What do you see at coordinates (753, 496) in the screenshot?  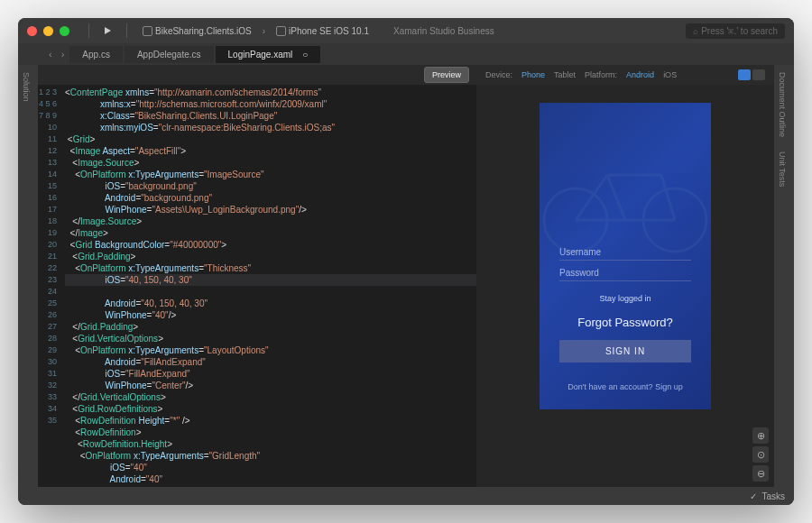 I see `checkmark-icon: ✓` at bounding box center [753, 496].